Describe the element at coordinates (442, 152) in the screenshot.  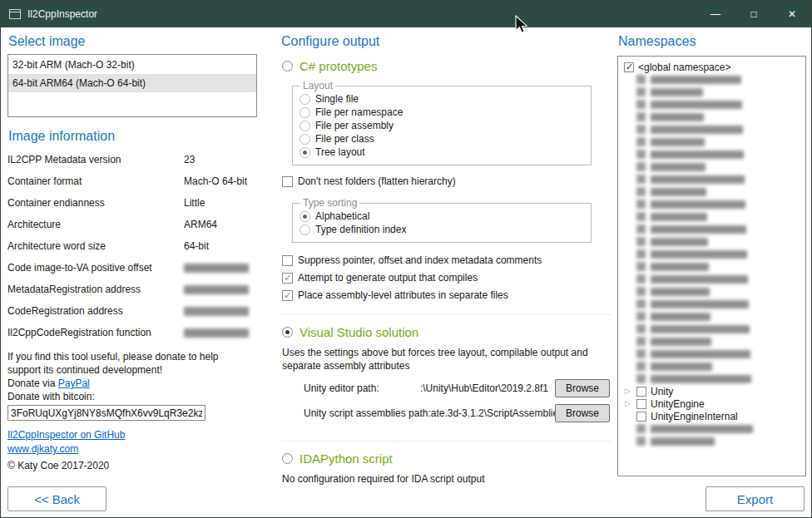
I see `radio-option: Tree layout` at that location.